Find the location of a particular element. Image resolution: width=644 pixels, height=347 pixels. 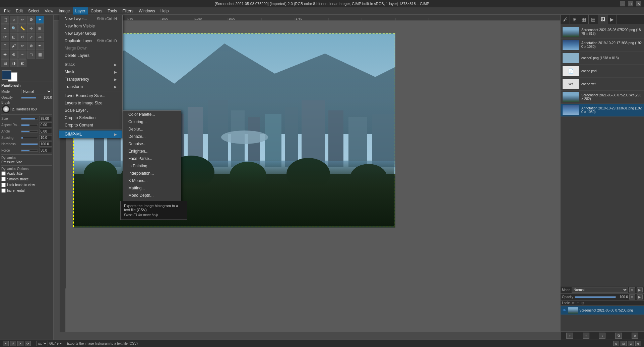

force-slider is located at coordinates (29, 151).